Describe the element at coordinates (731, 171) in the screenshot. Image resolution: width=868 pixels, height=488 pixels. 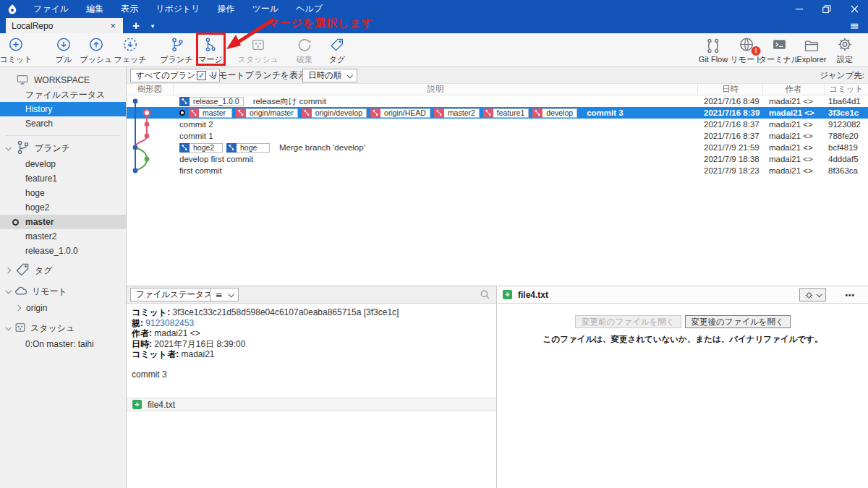
I see `commit-date: 2021/7/9 18:23` at that location.